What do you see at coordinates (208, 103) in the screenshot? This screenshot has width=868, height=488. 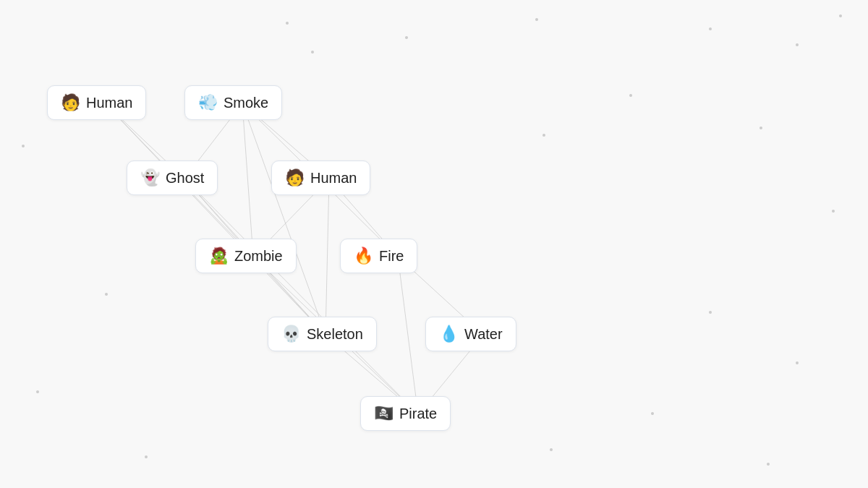 I see `element-emoji-smoke: 💨` at bounding box center [208, 103].